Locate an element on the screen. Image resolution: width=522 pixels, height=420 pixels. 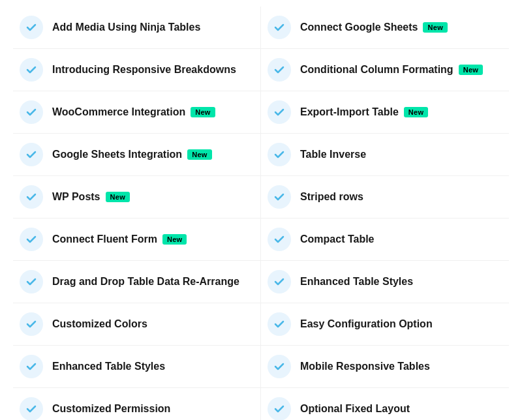
feature-label-text: Optional Fixed Layout is located at coordinates (355, 409).